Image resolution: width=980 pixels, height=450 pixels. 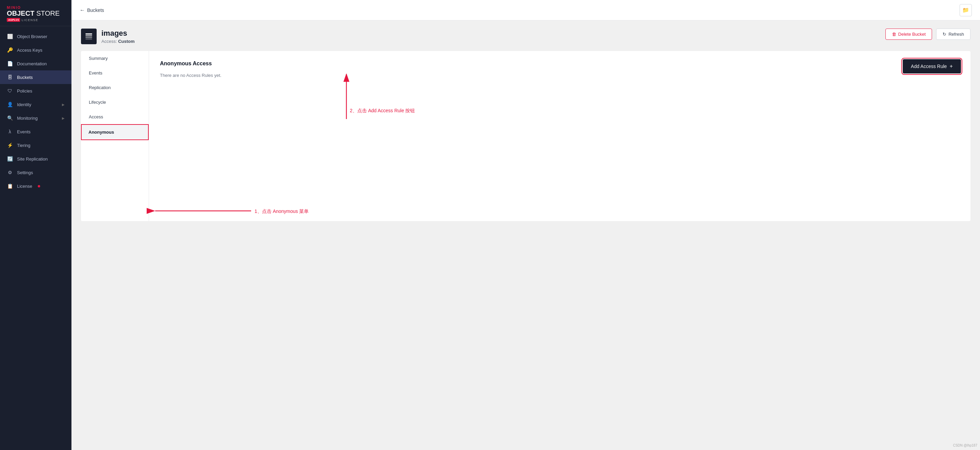 What do you see at coordinates (115, 117) in the screenshot?
I see `sub-nav-access: Access` at bounding box center [115, 117].